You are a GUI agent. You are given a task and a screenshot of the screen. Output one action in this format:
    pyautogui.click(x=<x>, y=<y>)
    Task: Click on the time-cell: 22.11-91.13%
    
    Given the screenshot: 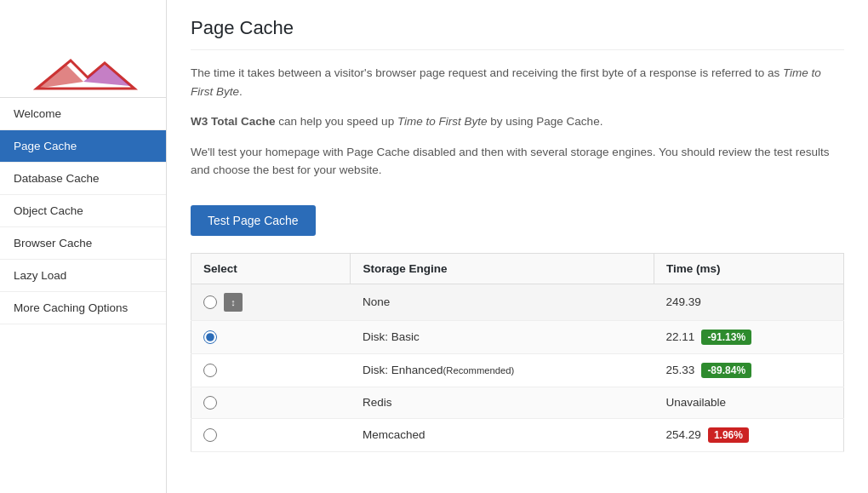 What is the action you would take?
    pyautogui.click(x=749, y=337)
    